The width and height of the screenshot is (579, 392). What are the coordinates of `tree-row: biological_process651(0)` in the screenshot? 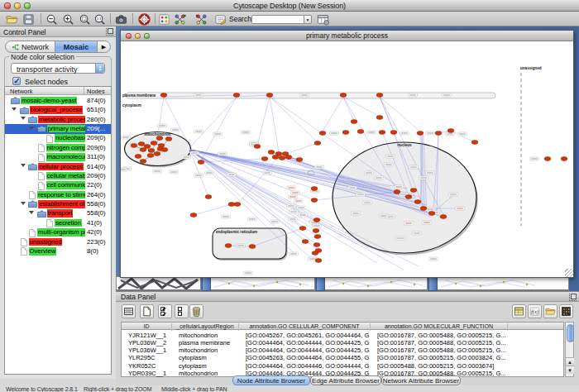 It's located at (58, 109).